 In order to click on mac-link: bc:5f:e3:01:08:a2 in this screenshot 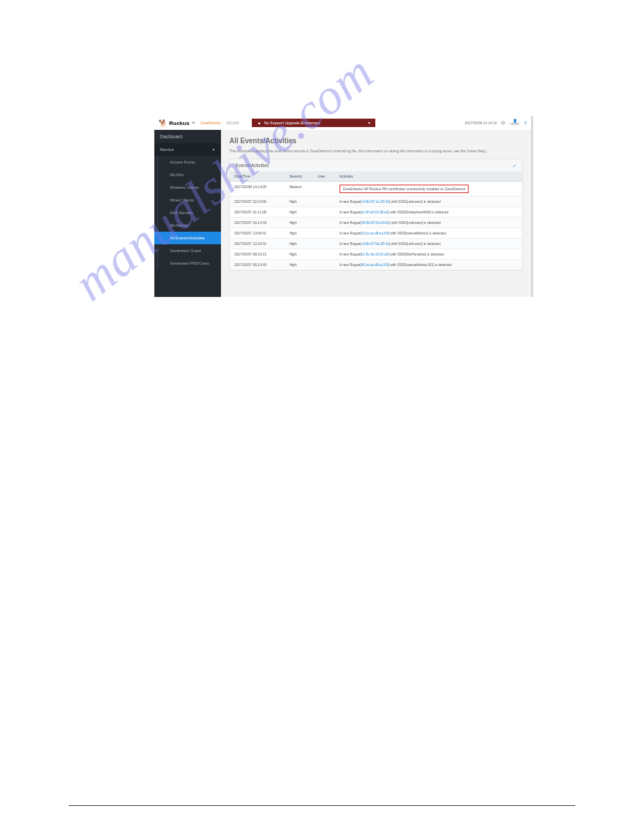, I will do `click(375, 212)`.